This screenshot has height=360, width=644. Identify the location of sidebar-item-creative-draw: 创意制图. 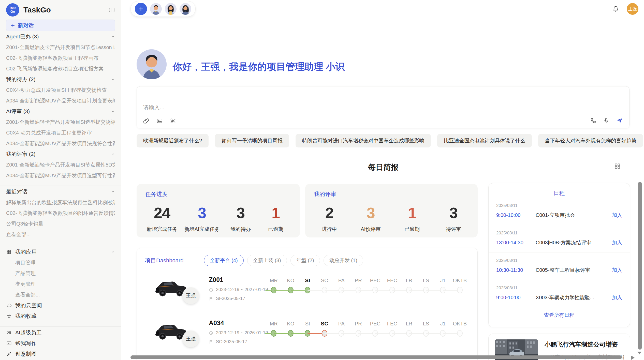
(61, 354).